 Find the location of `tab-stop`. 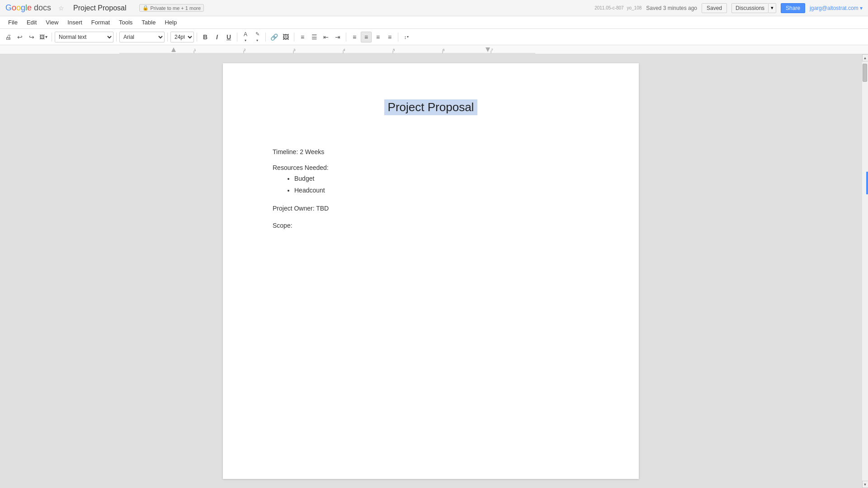

tab-stop is located at coordinates (174, 50).